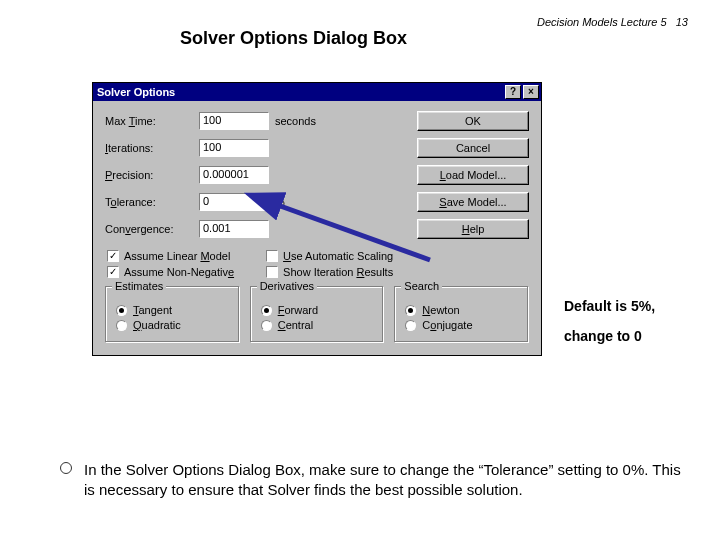  I want to click on footnote: In the Solver Options Dialog Box, make s…, so click(375, 480).